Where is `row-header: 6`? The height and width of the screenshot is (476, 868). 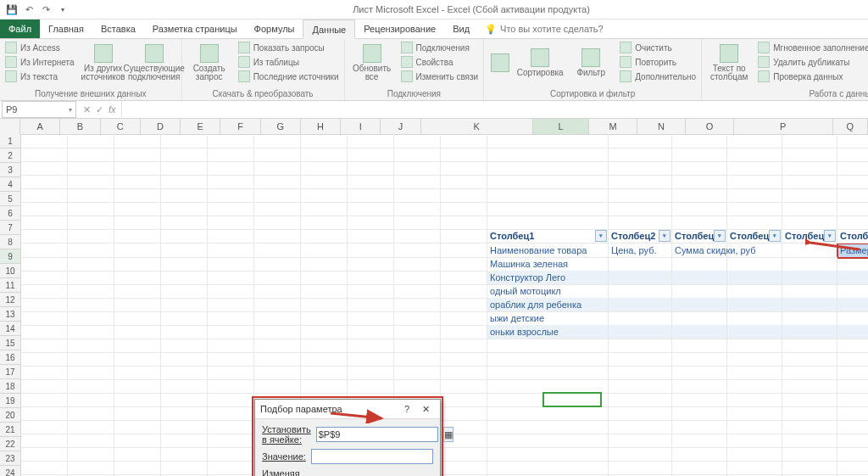 row-header: 6 is located at coordinates (10, 214).